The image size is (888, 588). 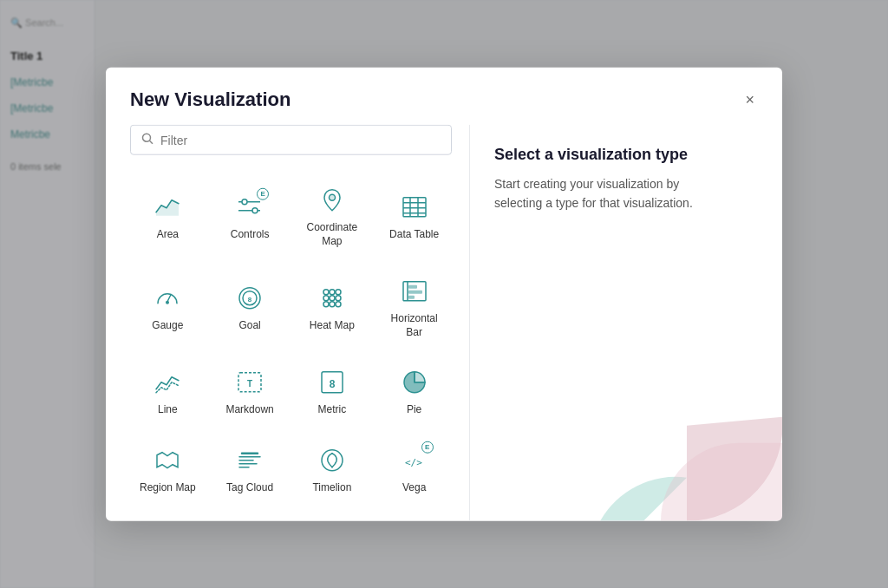 I want to click on line-icon, so click(x=167, y=382).